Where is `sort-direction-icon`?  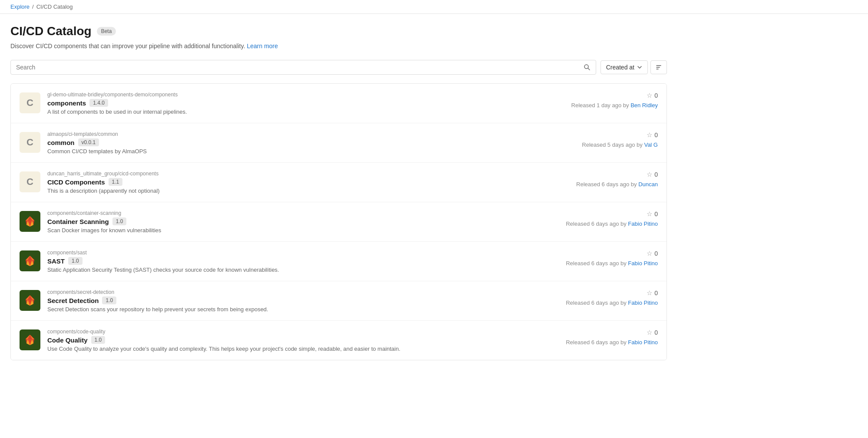
sort-direction-icon is located at coordinates (659, 67).